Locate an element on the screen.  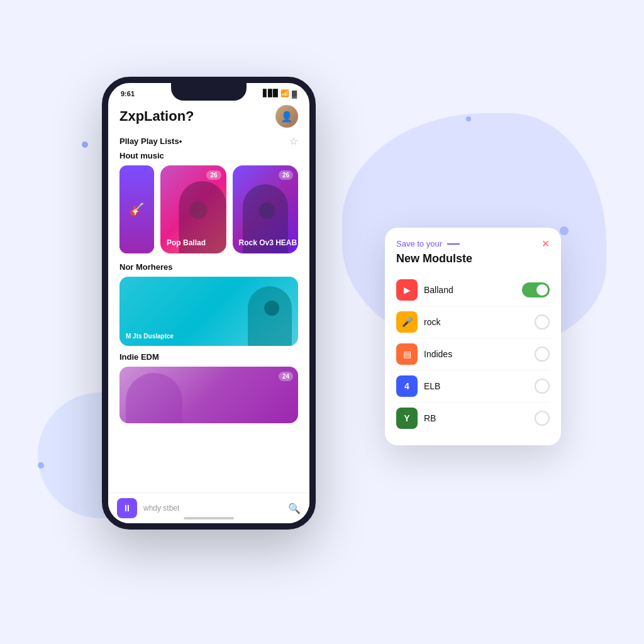
status-time: 9:61 is located at coordinates (128, 94).